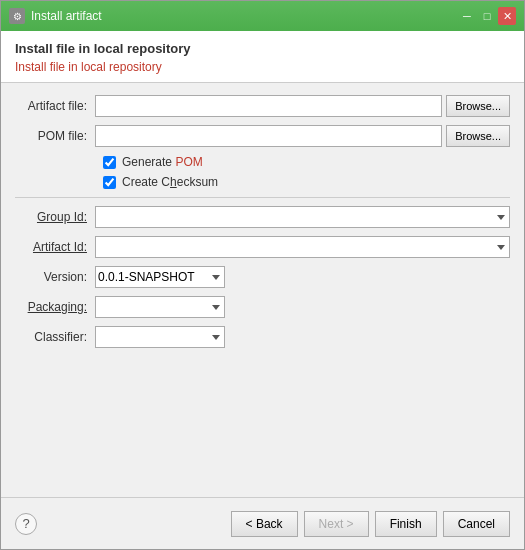 The image size is (525, 550). I want to click on cancel-button: Cancel, so click(476, 524).